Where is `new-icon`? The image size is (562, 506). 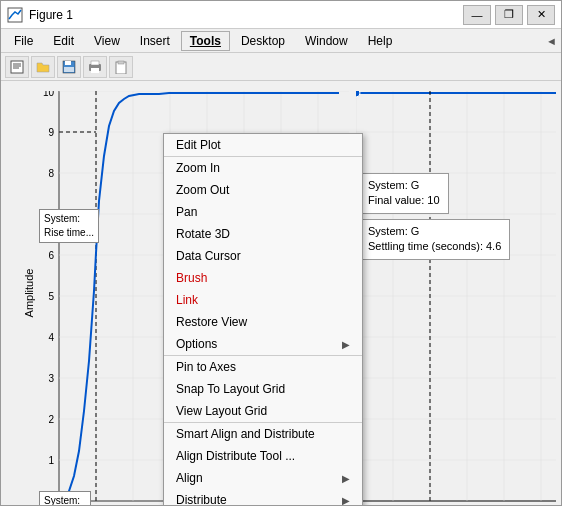
new-icon is located at coordinates (17, 67).